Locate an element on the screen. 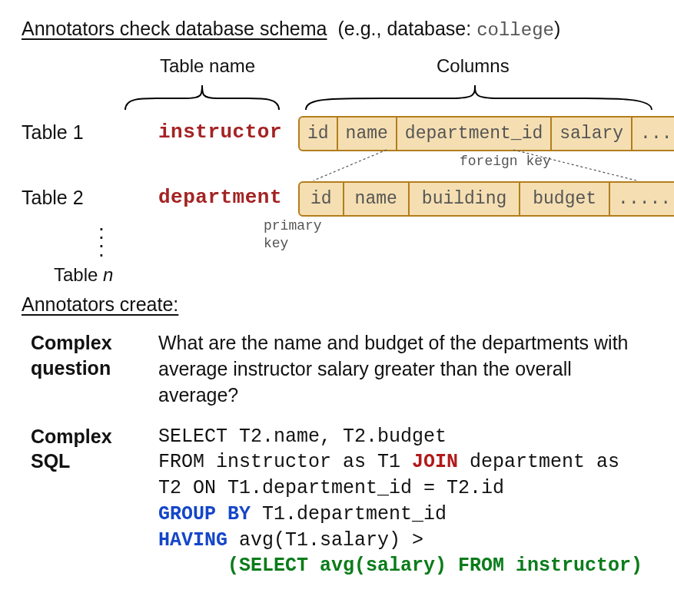 Image resolution: width=674 pixels, height=616 pixels. table-n-text: Table n is located at coordinates (83, 275).